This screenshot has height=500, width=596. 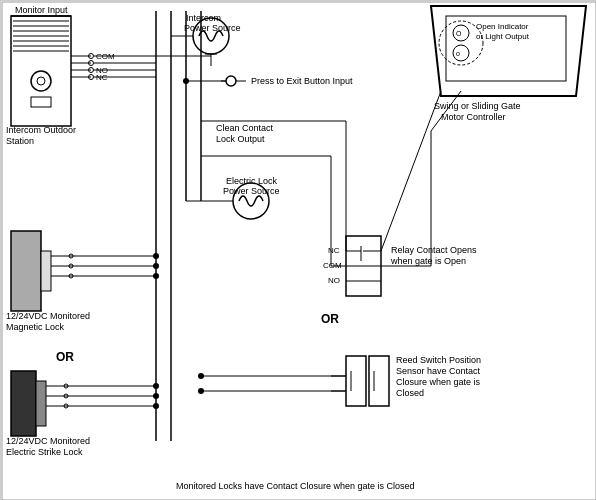 I want to click on svg-text: o, so click(x=458, y=54).